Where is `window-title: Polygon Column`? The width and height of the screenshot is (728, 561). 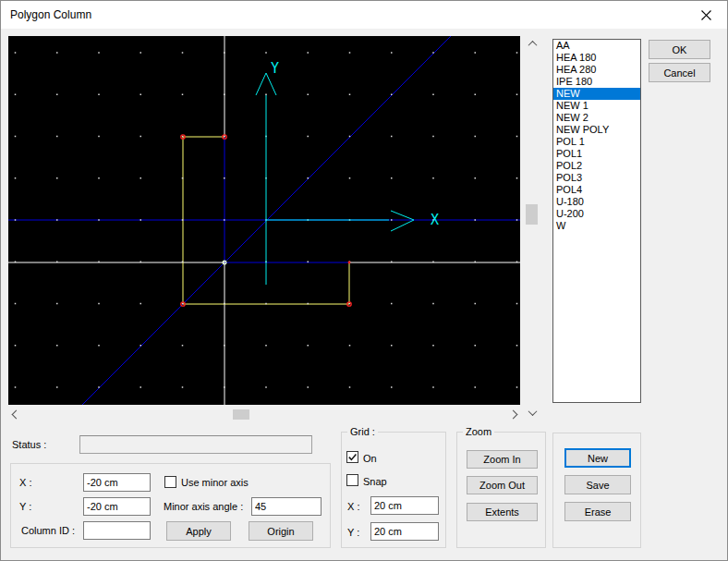
window-title: Polygon Column is located at coordinates (51, 15).